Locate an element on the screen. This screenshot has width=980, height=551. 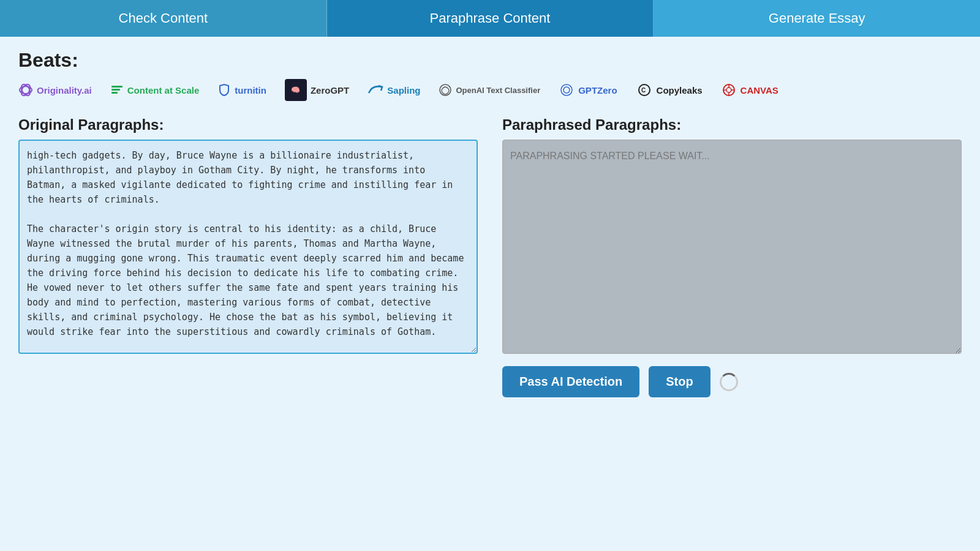
nav-generate-essay: Generate Essay is located at coordinates (817, 18).